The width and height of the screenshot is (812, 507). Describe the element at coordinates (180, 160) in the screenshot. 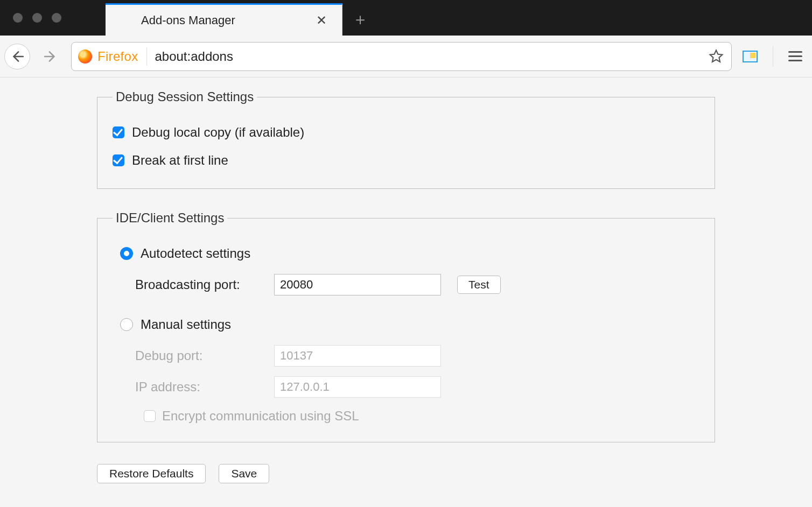

I see `break-first-line-label: Break at first line` at that location.